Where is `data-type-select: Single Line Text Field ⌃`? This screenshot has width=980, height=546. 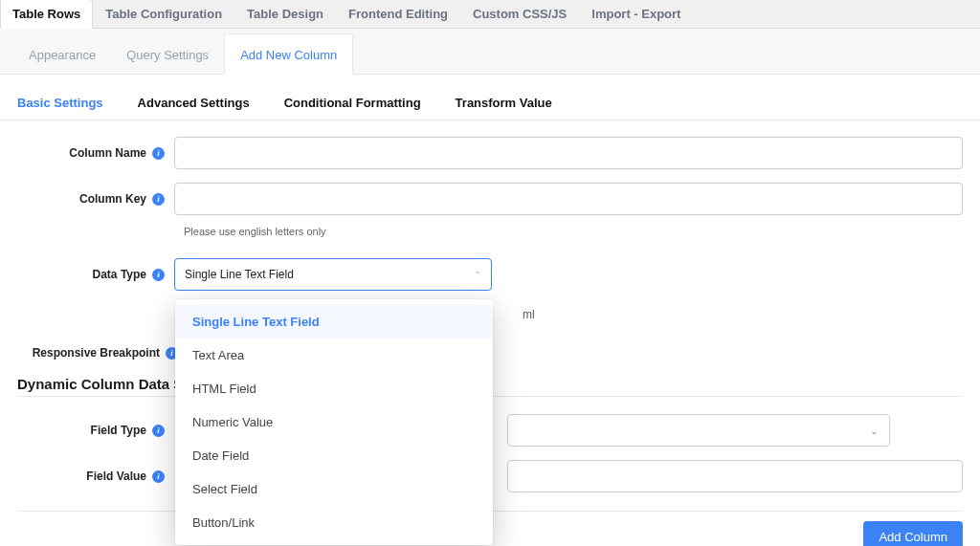
data-type-select: Single Line Text Field ⌃ is located at coordinates (333, 274).